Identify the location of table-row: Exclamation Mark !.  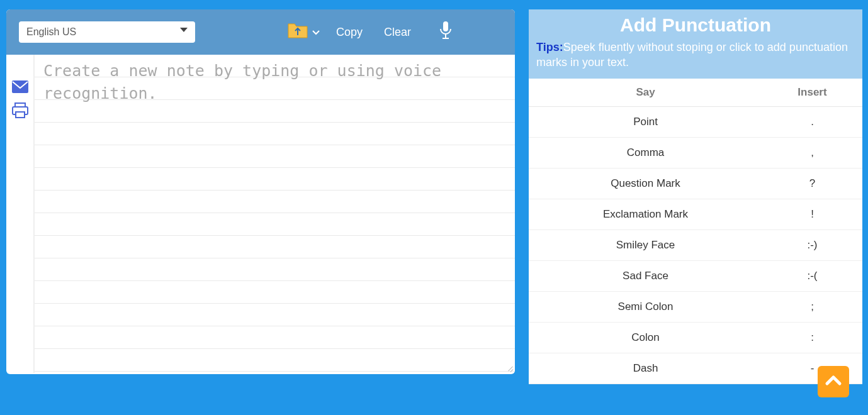
(696, 215).